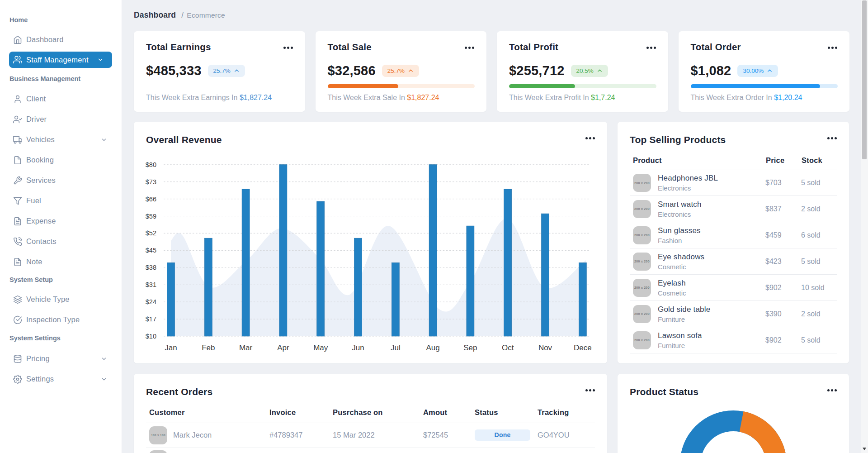 Image resolution: width=868 pixels, height=453 pixels. What do you see at coordinates (151, 319) in the screenshot?
I see `svg-text: $17` at bounding box center [151, 319].